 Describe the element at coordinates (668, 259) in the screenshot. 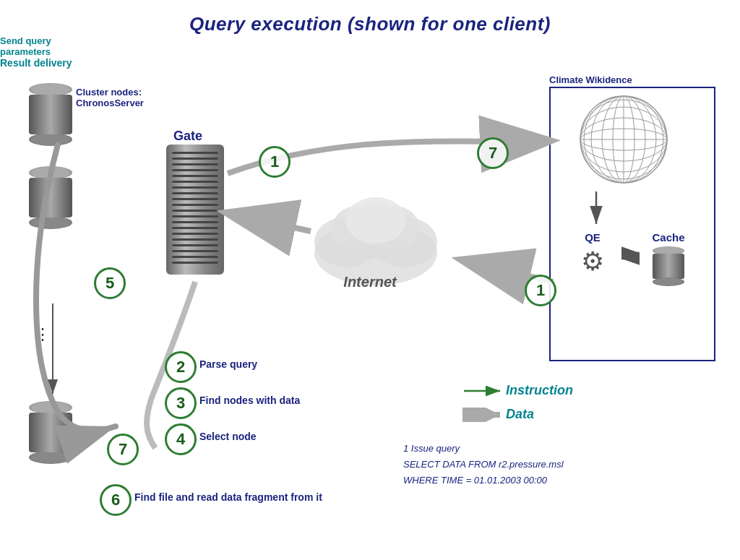

I see `cache-section: Cache` at that location.